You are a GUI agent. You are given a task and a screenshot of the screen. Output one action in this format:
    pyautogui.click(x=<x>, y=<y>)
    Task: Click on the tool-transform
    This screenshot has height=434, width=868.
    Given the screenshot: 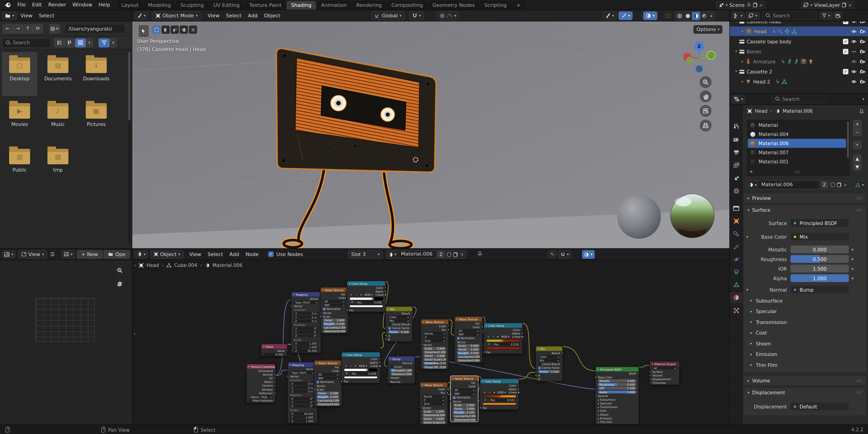 What is the action you would take?
    pyautogui.click(x=193, y=30)
    